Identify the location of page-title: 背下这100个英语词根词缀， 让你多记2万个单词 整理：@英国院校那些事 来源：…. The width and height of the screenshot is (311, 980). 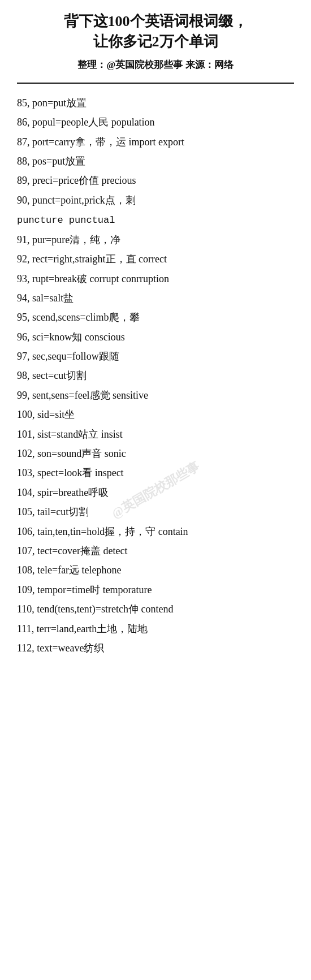
(156, 41).